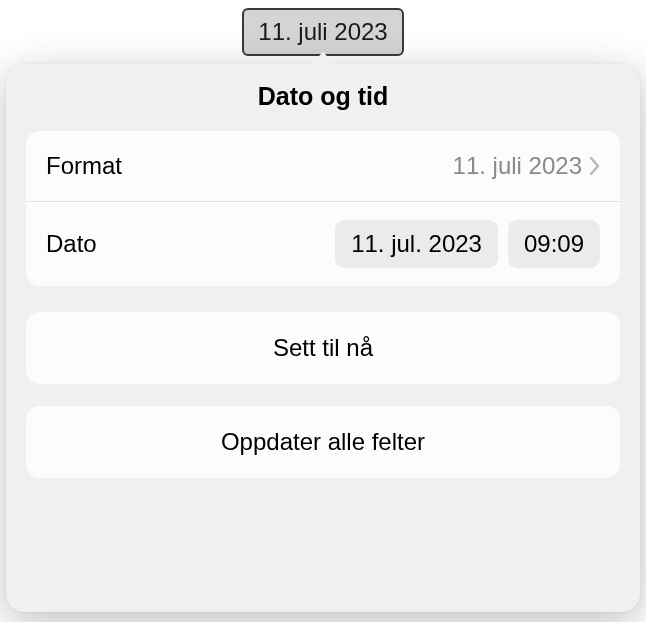 This screenshot has height=622, width=646. What do you see at coordinates (323, 442) in the screenshot?
I see `update-all-section: Oppdater alle felter` at bounding box center [323, 442].